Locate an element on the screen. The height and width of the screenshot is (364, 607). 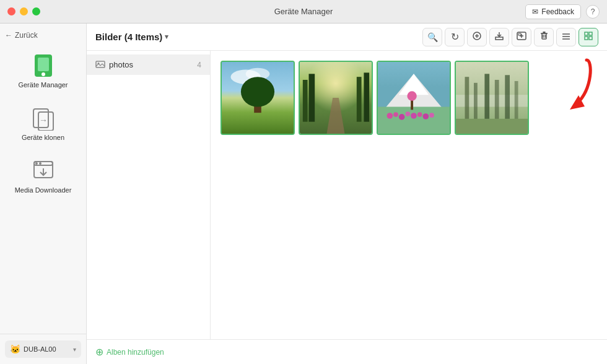
toolbar-title: Bilder (4 Items) ▾ is located at coordinates (257, 37).